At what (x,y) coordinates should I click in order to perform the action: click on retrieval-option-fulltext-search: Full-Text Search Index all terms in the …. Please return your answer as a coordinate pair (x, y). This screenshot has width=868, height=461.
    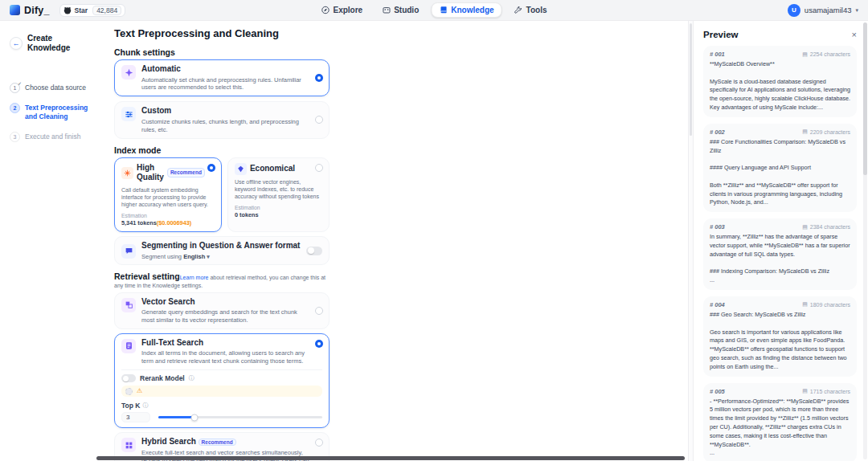
    Looking at the image, I should click on (222, 381).